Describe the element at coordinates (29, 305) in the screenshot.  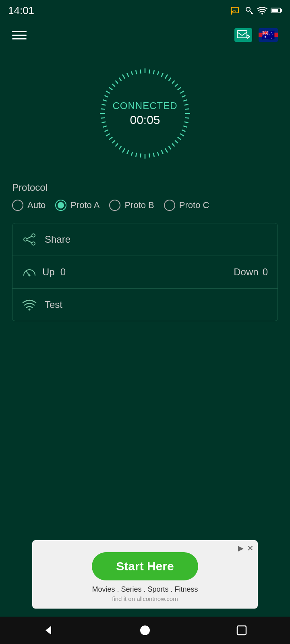
I see `wifi-test-icon` at that location.